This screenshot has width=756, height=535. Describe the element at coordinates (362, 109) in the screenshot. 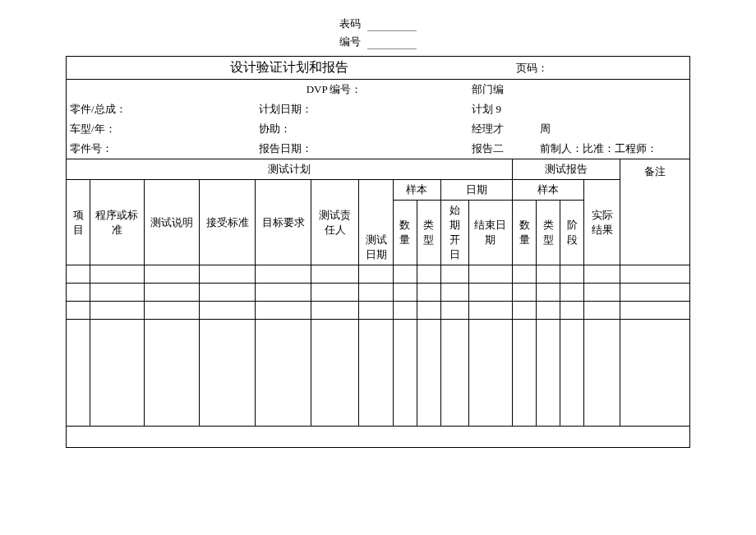

I see `plan-date: 计划日期：` at that location.